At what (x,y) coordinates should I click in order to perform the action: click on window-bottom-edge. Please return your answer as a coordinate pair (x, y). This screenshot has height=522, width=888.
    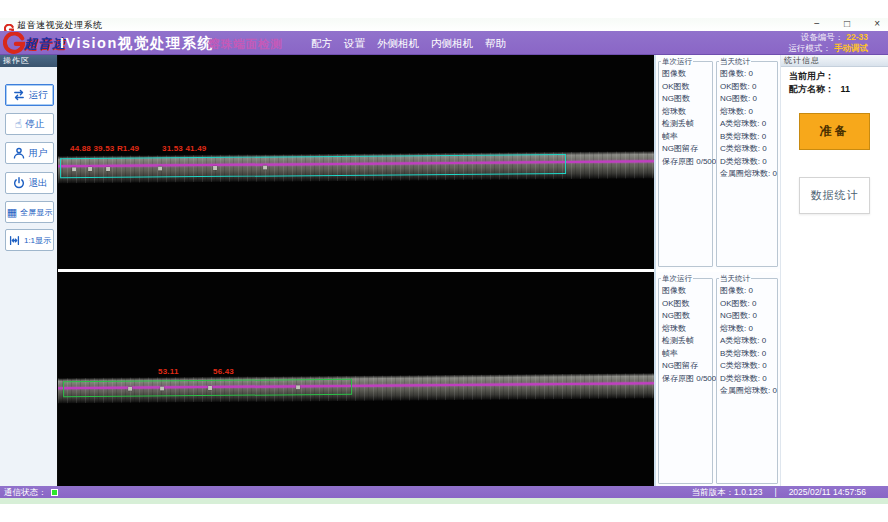
    Looking at the image, I should click on (444, 501).